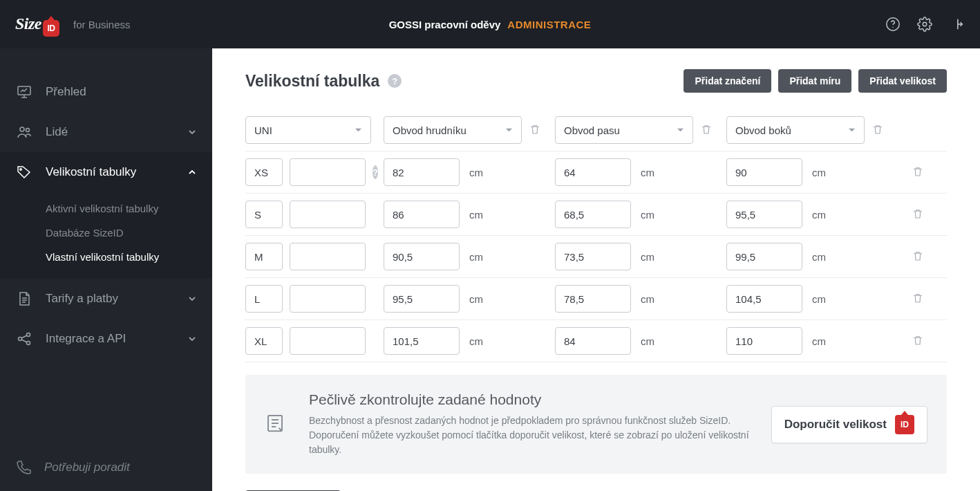  Describe the element at coordinates (727, 81) in the screenshot. I see `add-marking-button: Přidat značení` at that location.